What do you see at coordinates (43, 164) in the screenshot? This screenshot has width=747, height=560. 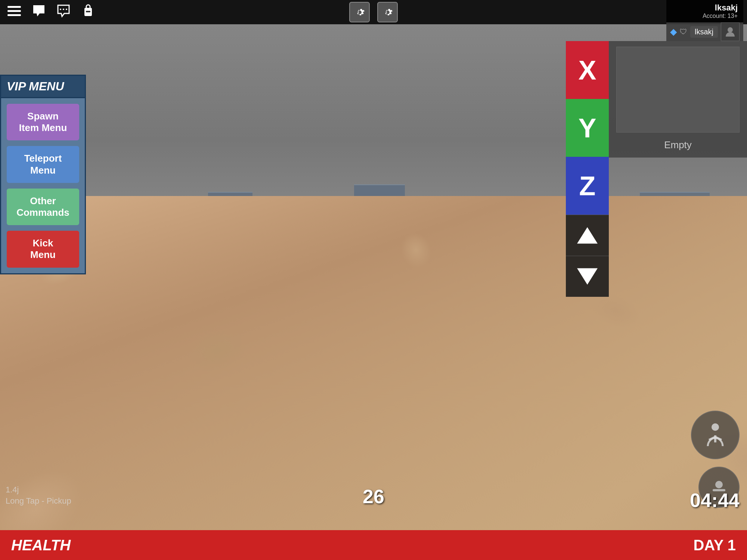 I see `teleport-menu-button: TeleportMenu` at bounding box center [43, 164].